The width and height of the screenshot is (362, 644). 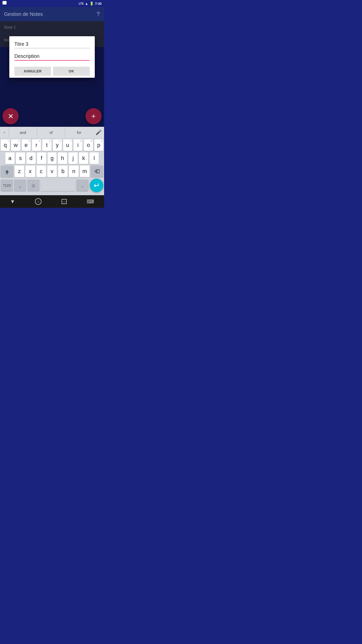 What do you see at coordinates (68, 145) in the screenshot?
I see `key-u: 7u` at bounding box center [68, 145].